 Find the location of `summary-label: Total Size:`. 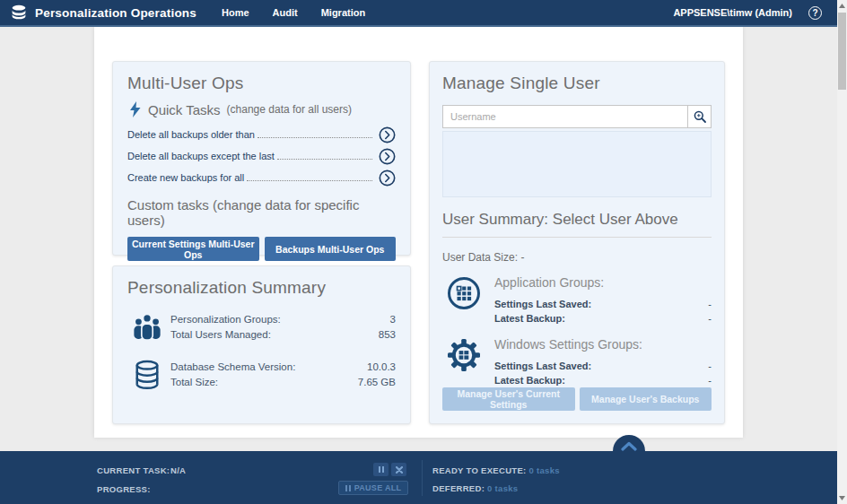

summary-label: Total Size: is located at coordinates (194, 382).